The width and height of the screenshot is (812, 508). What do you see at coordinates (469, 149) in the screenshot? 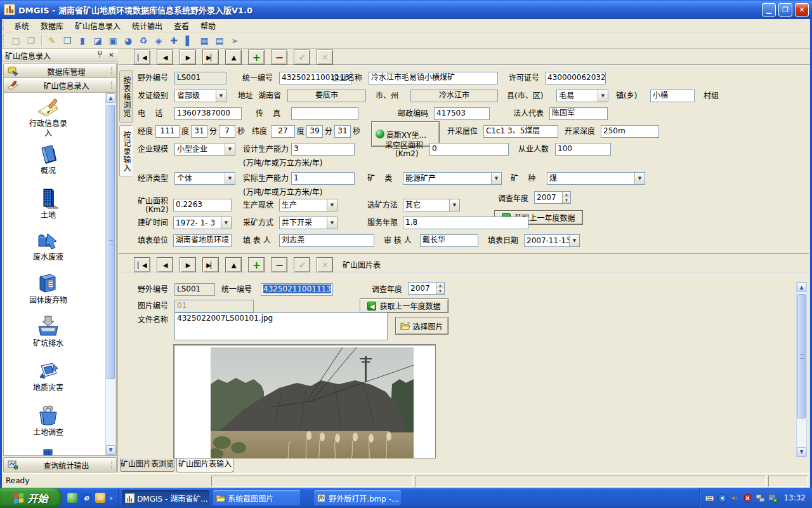
I see `goaf-area-input: 0` at bounding box center [469, 149].